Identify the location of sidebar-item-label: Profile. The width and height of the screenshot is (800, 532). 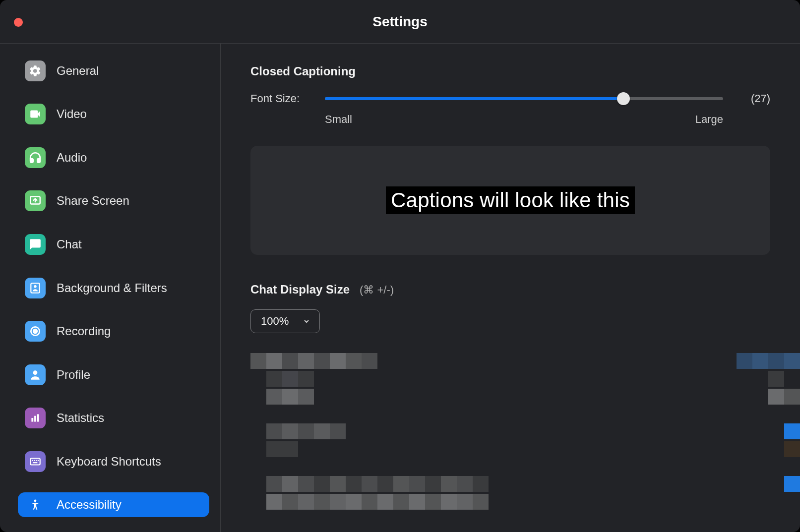
(73, 375).